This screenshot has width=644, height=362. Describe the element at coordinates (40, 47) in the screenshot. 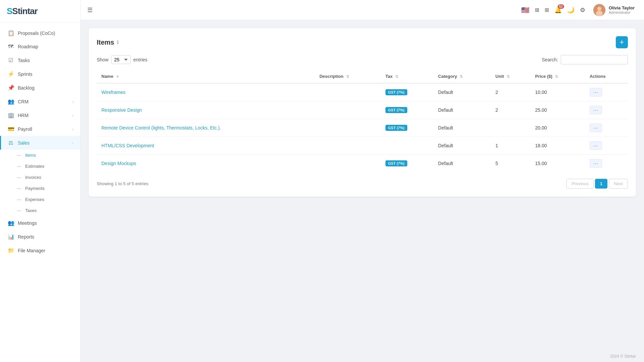

I see `sidebar-item-roadmap: 🗺 Roadmap` at that location.